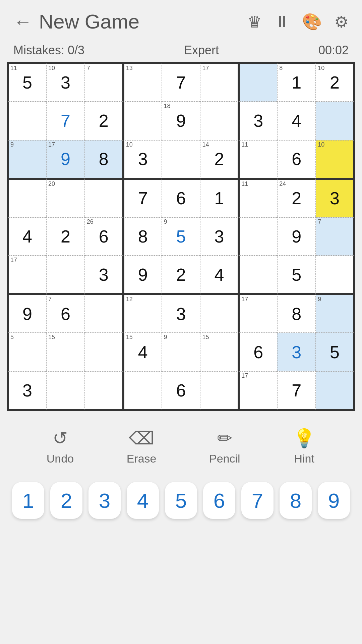 This screenshot has height=644, width=362. What do you see at coordinates (219, 198) in the screenshot?
I see `cell-r3c5: 1` at bounding box center [219, 198].